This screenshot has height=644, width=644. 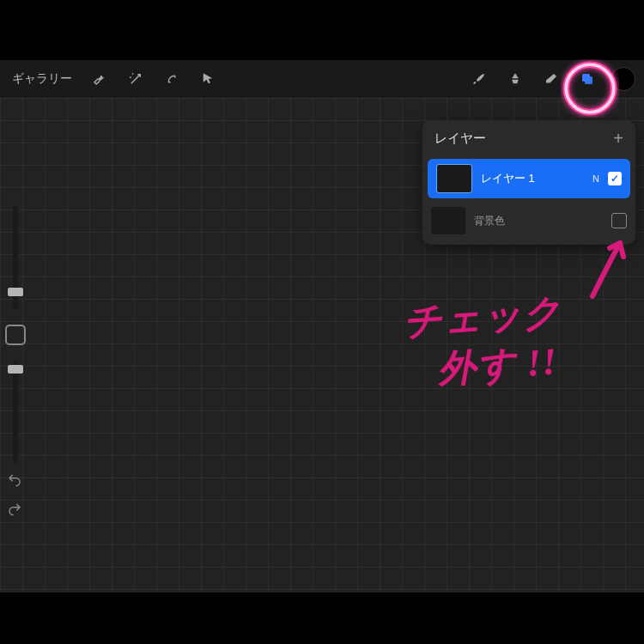 I want to click on add-layer-button: +, so click(x=618, y=139).